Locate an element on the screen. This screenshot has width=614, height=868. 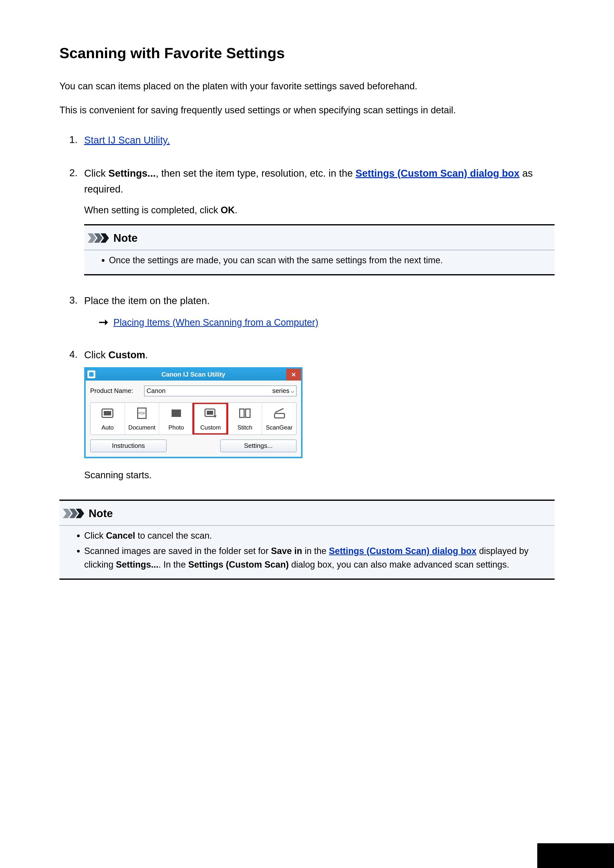
note-1-item: Once the settings are made, you can scan… is located at coordinates (332, 260).